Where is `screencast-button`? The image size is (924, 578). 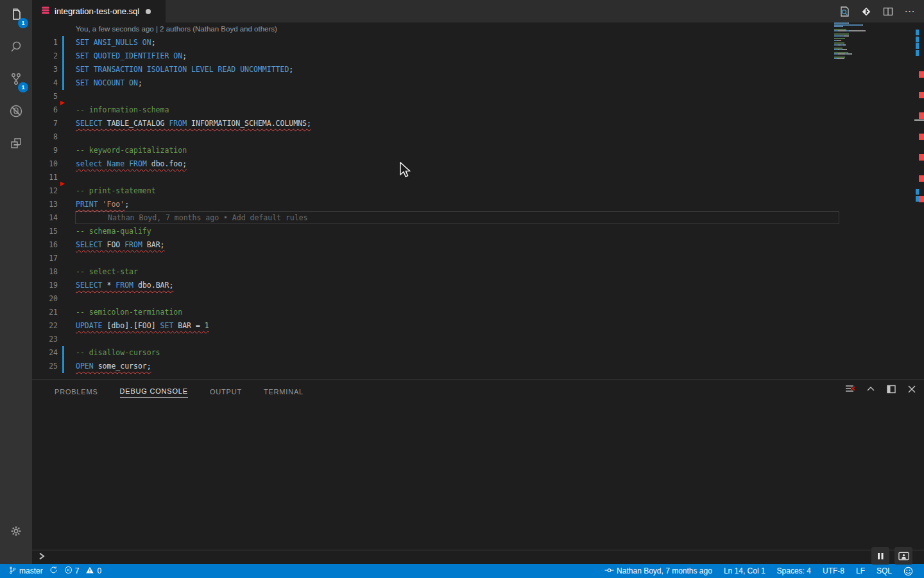 screencast-button is located at coordinates (903, 556).